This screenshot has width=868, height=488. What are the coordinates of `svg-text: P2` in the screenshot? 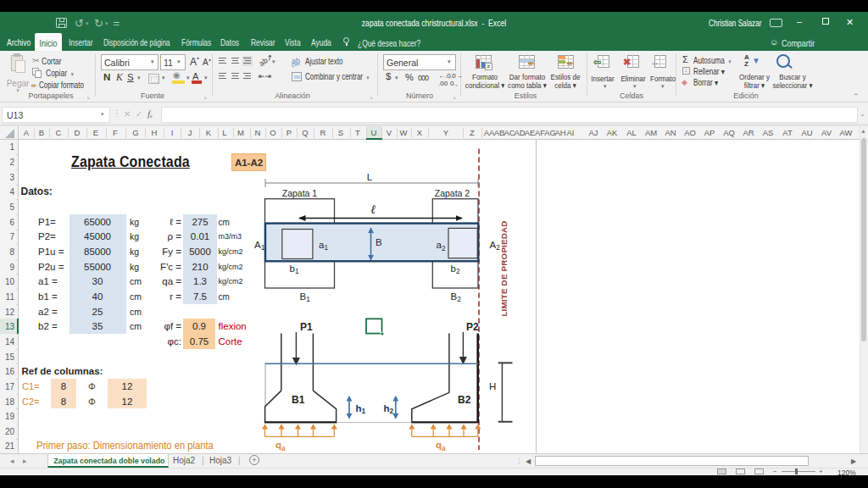 It's located at (473, 327).